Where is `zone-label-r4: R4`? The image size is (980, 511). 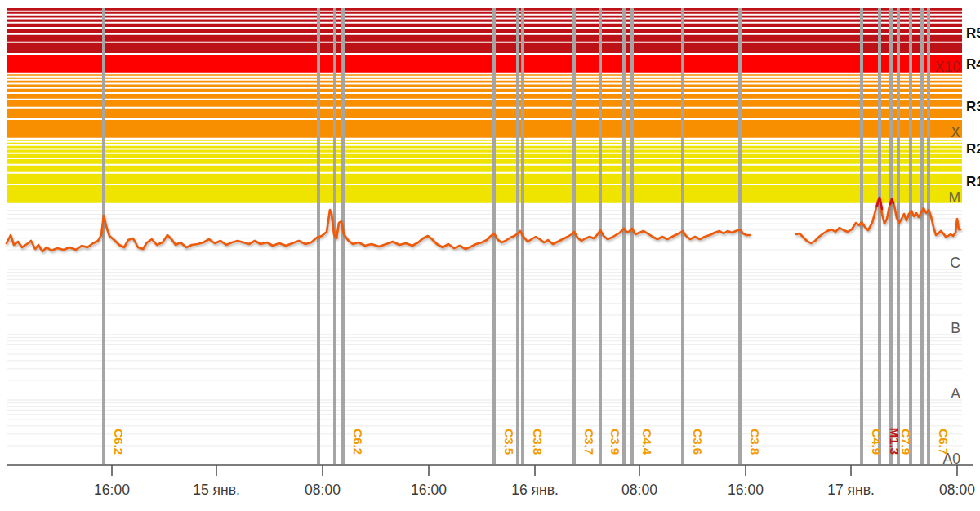 zone-label-r4: R4 is located at coordinates (973, 64).